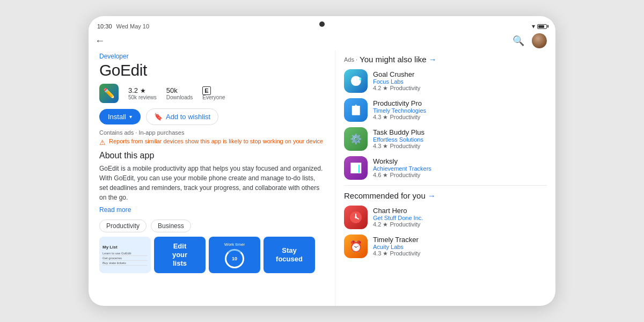 The image size is (644, 322). Describe the element at coordinates (460, 247) in the screenshot. I see `timely-tracker-developer: Acuity Labs` at that location.